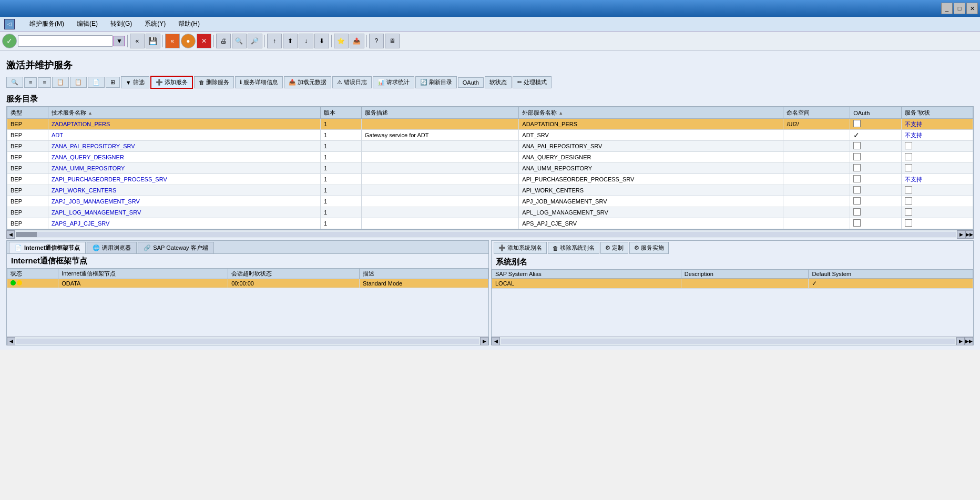 The height and width of the screenshot is (500, 980). What do you see at coordinates (532, 82) in the screenshot?
I see `process-mode-btn: ✏ 处理模式` at bounding box center [532, 82].